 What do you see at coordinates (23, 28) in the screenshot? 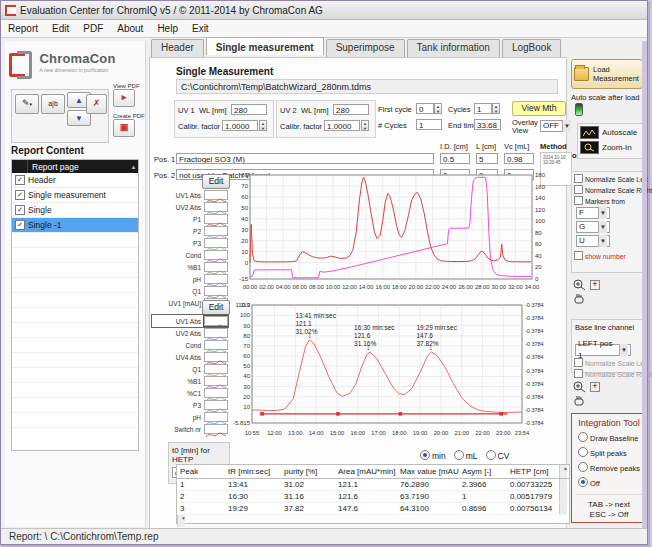
I see `menu-report: Report` at bounding box center [23, 28].